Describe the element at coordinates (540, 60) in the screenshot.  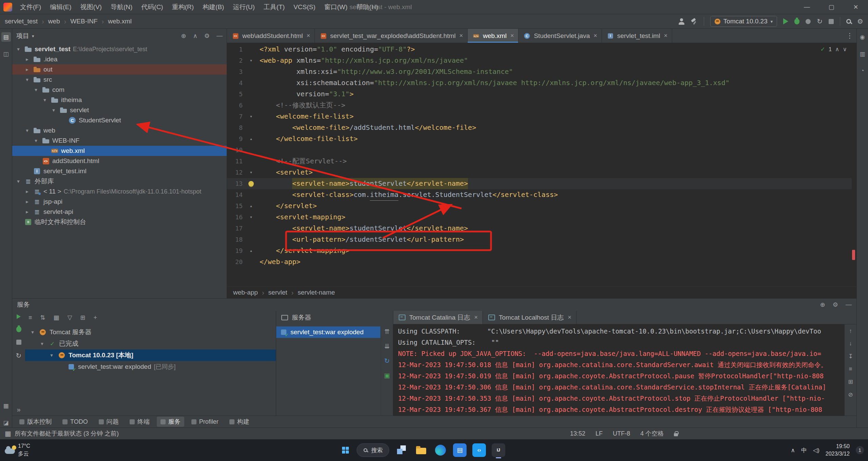
I see `code-line: 2▾<web-app xmlns="http://xmlns.jcp.org/x…` at that location.